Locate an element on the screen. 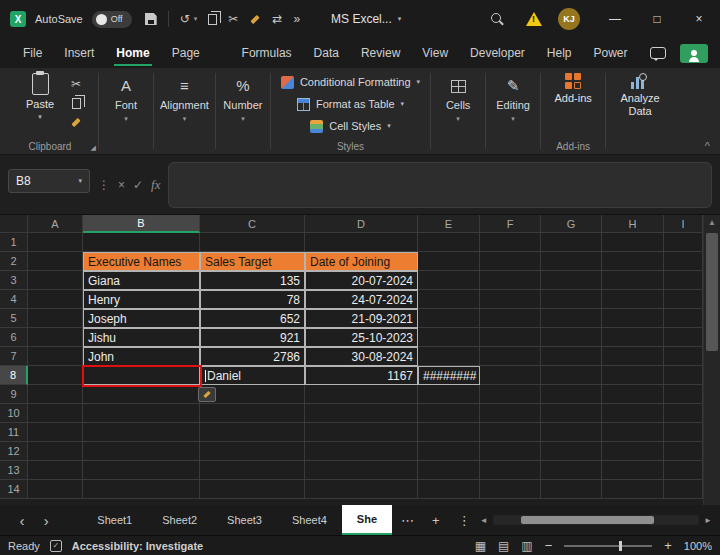 Image resolution: width=720 pixels, height=555 pixels. cell-B8 is located at coordinates (142, 376).